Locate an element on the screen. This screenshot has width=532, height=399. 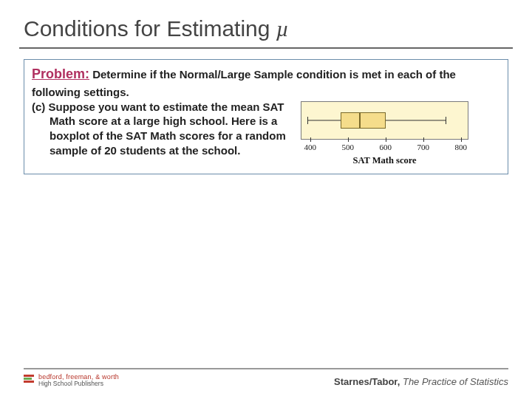
part-body-first: Suppose you want to estimate the mean SA… is located at coordinates (167, 106).